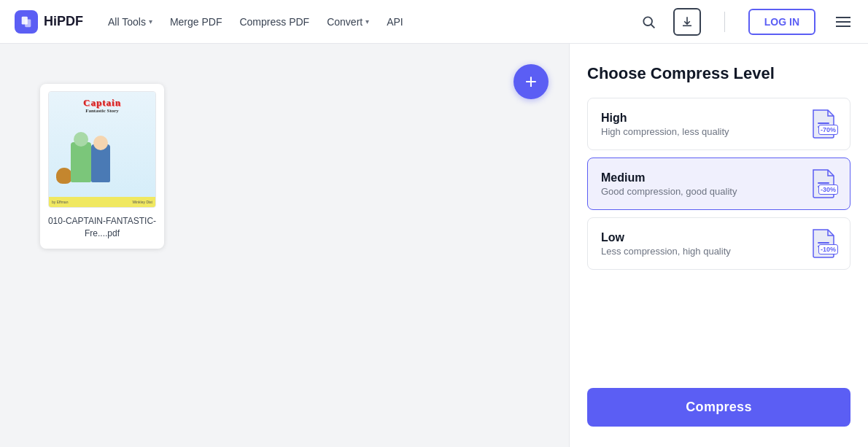 This screenshot has width=868, height=447. What do you see at coordinates (669, 178) in the screenshot?
I see `compress-option-medium-name: Medium` at bounding box center [669, 178].